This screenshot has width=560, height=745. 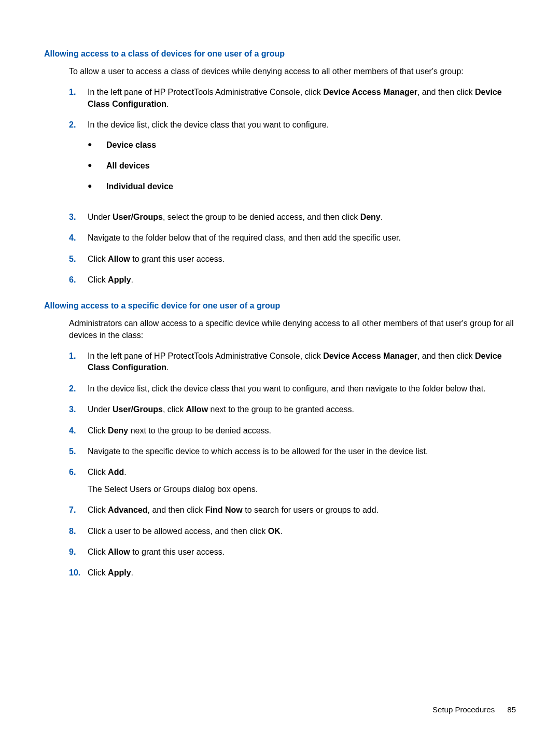 I want to click on step-number: 10., so click(x=78, y=573).